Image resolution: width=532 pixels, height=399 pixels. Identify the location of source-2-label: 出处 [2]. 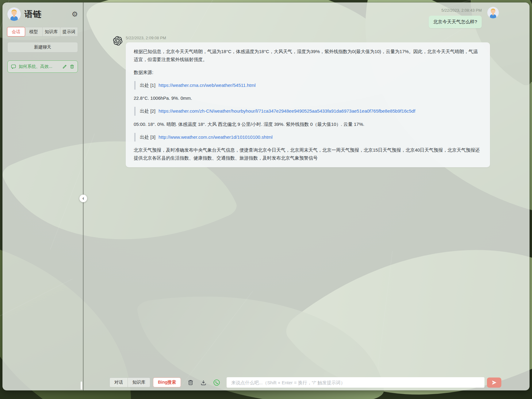
(148, 111).